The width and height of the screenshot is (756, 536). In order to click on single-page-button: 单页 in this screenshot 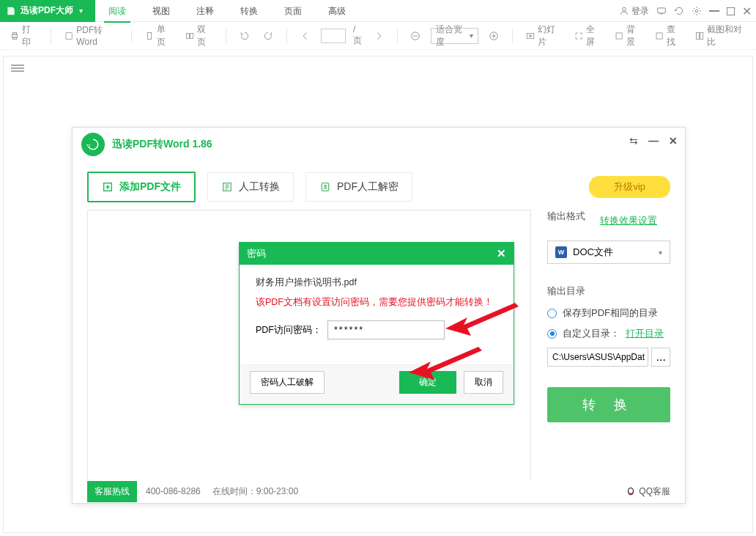, I will do `click(158, 36)`.